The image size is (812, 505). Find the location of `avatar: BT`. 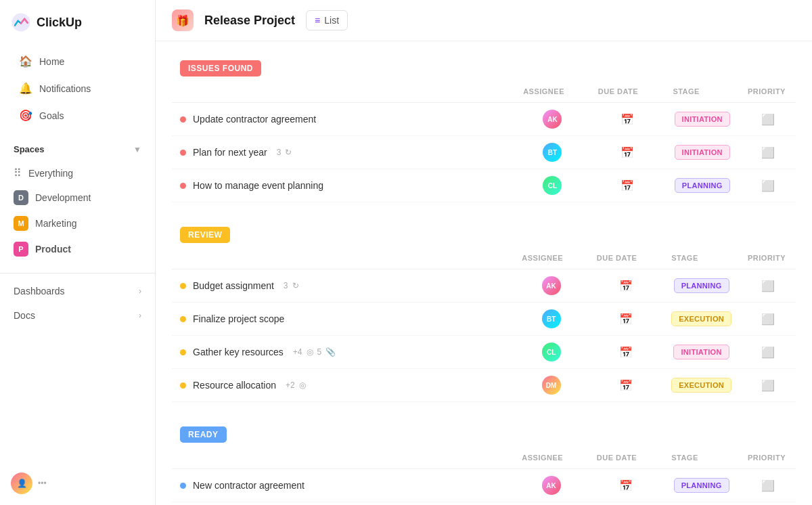

avatar: BT is located at coordinates (552, 152).